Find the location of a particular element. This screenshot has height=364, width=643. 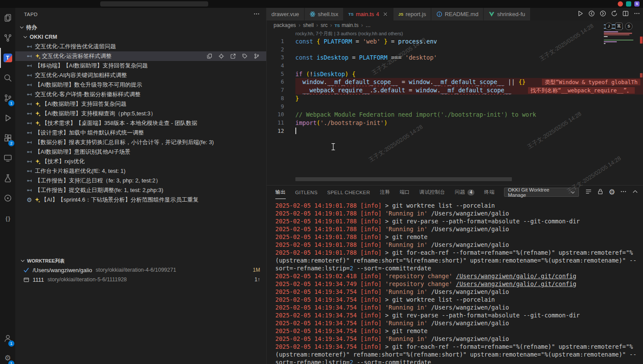

capture-icon is located at coordinates (629, 4).